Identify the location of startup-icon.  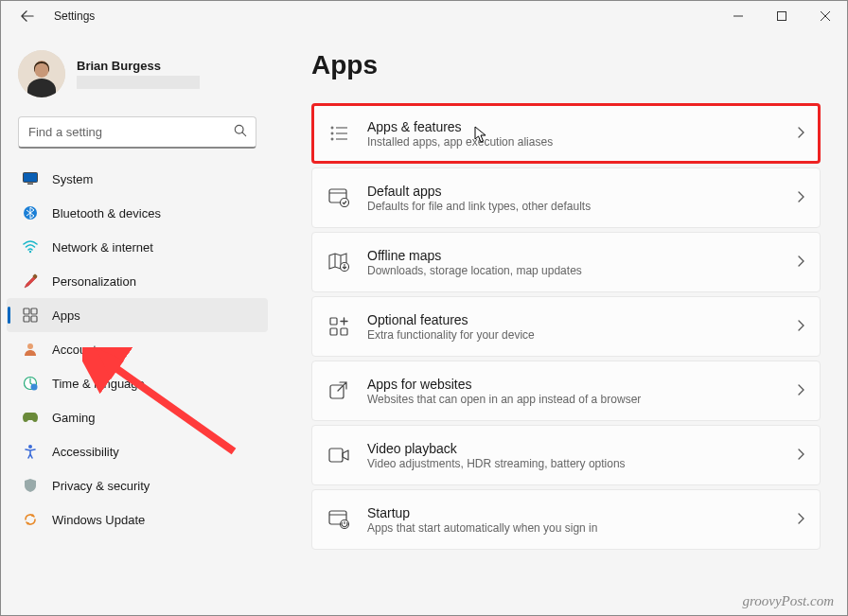
(339, 519).